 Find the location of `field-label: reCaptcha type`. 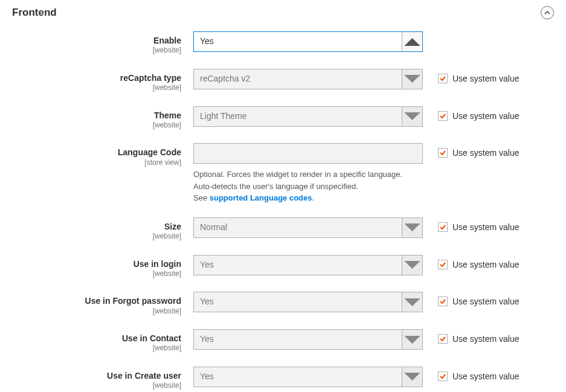

field-label: reCaptcha type is located at coordinates (97, 78).